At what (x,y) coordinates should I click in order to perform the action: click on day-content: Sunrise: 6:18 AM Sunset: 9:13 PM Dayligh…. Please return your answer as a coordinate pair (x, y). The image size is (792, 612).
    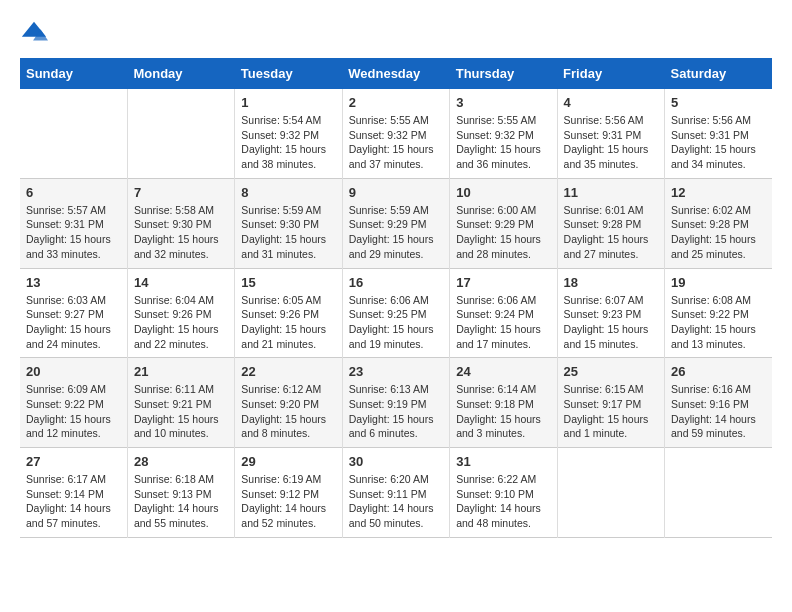
    Looking at the image, I should click on (181, 502).